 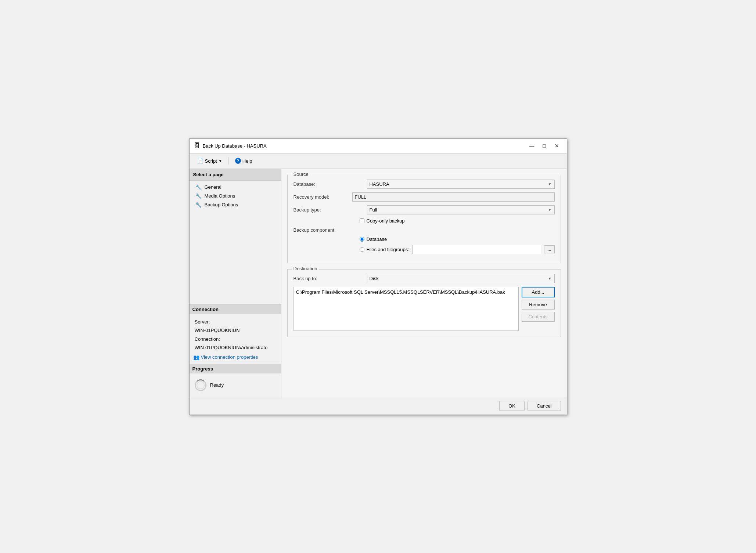 I want to click on radio-database-label: Database, so click(x=377, y=239).